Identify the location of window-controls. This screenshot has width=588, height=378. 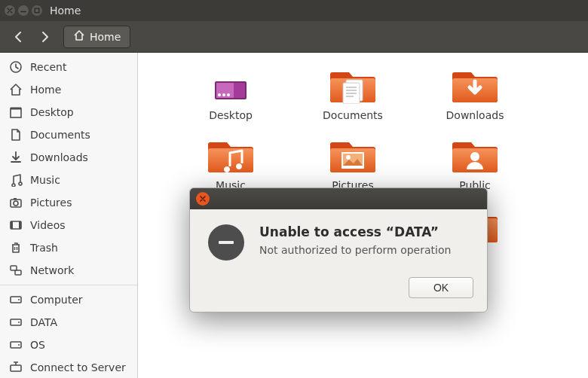
(23, 11).